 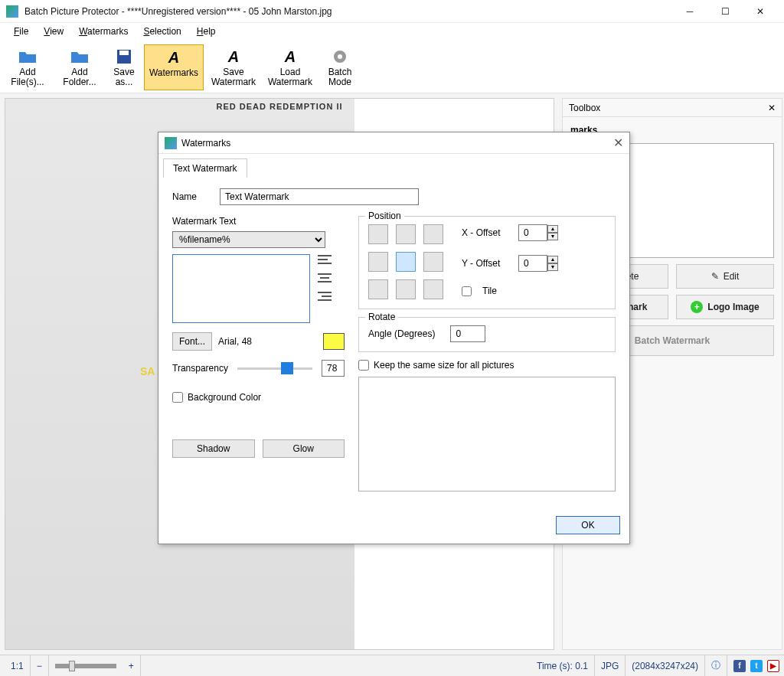 What do you see at coordinates (610, 666) in the screenshot?
I see `status-format: JPG` at bounding box center [610, 666].